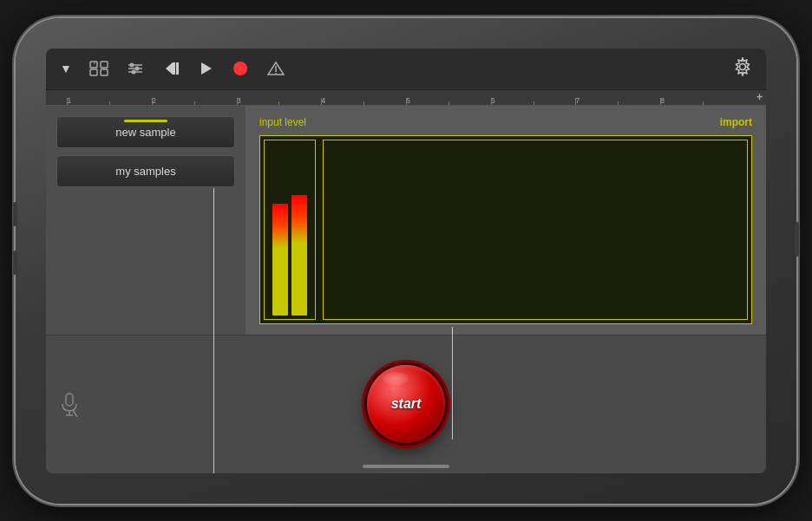 Image resolution: width=812 pixels, height=521 pixels. What do you see at coordinates (276, 68) in the screenshot?
I see `loop-icon` at bounding box center [276, 68].